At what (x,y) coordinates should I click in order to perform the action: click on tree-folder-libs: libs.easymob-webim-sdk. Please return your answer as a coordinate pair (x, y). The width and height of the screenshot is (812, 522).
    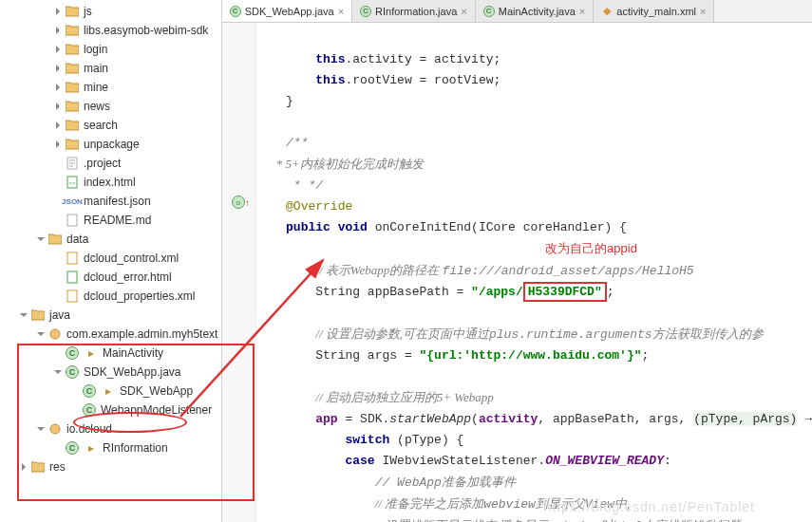
    Looking at the image, I should click on (110, 30).